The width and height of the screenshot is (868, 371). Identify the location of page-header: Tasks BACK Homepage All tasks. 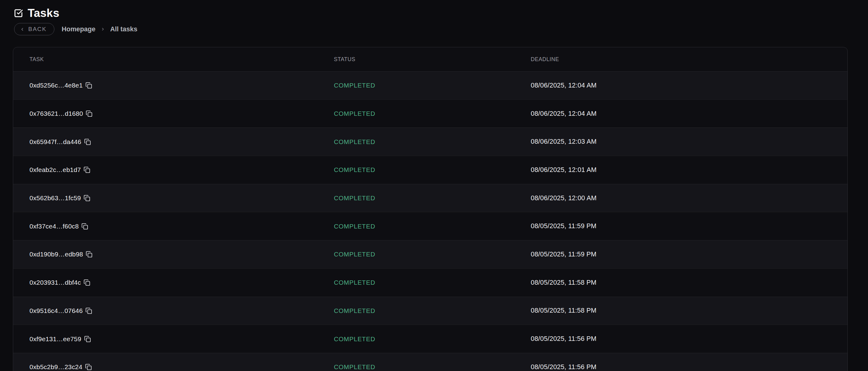
(434, 18).